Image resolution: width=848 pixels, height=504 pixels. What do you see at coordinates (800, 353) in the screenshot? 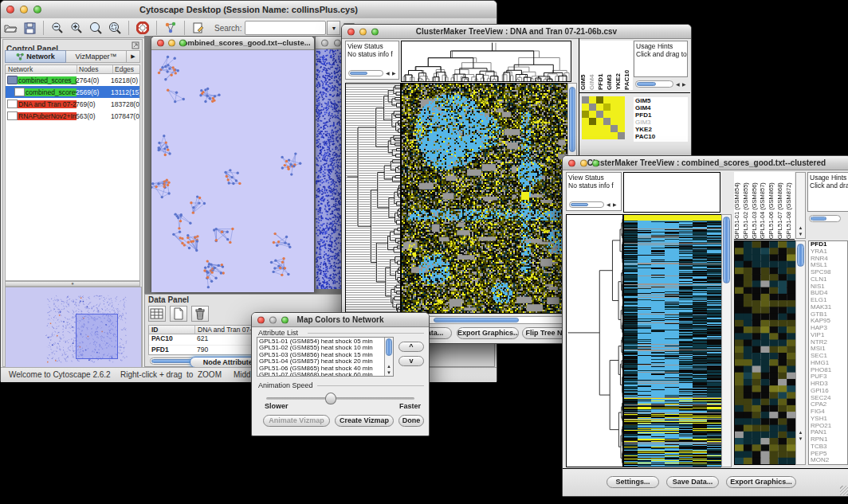
I see `gene-list-vscrollbar: ▲▼` at bounding box center [800, 353].